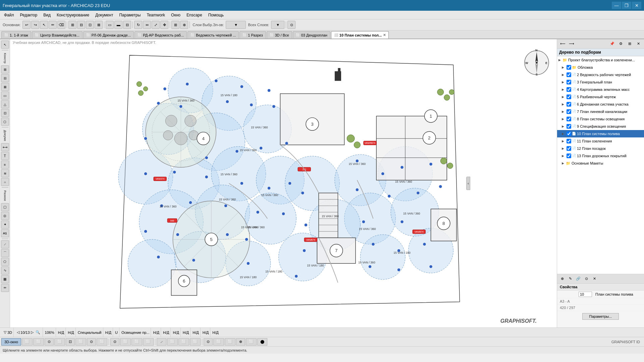 The image size is (644, 362). What do you see at coordinates (172, 342) in the screenshot?
I see `btm-btn-14: ⬜` at bounding box center [172, 342].